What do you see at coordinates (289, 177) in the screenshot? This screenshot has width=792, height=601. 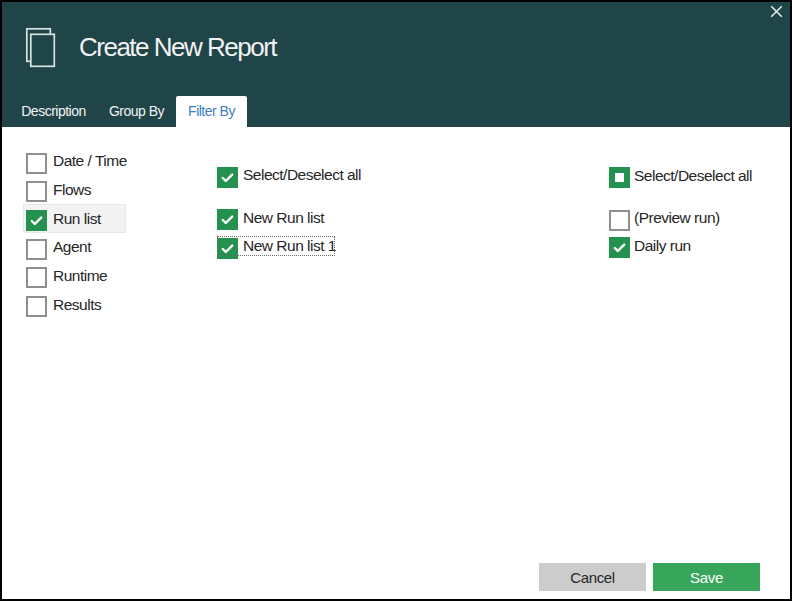 I see `runlist-select-all: Select/Deselect all` at bounding box center [289, 177].